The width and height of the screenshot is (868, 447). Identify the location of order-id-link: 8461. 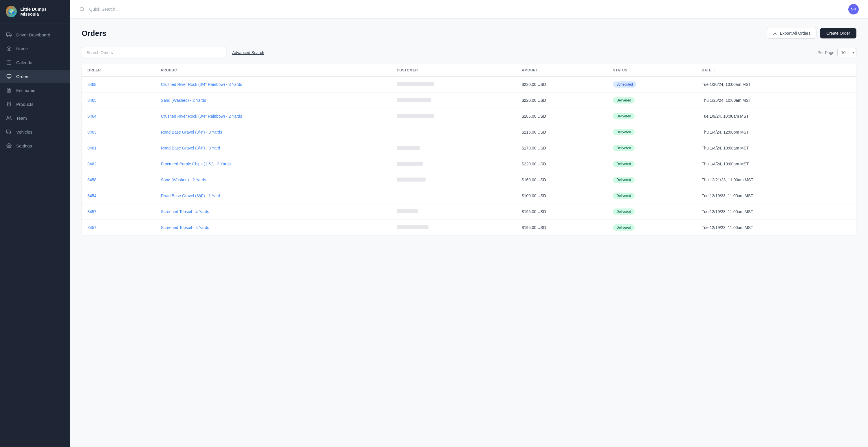
(92, 148).